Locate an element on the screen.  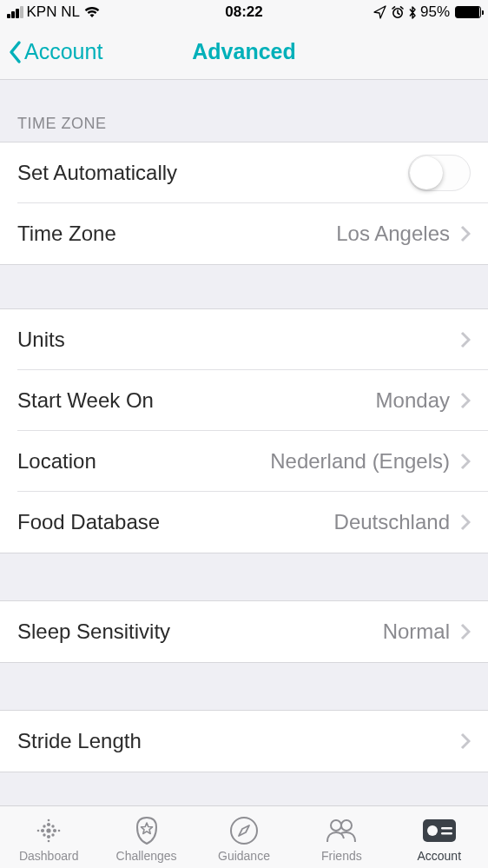
row-value: Deutschland is located at coordinates (392, 522).